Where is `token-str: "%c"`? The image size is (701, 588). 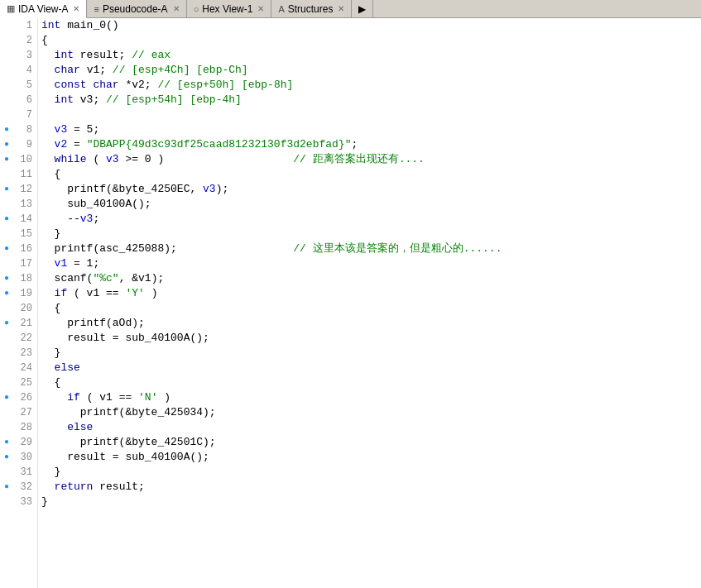
token-str: "%c" is located at coordinates (106, 279).